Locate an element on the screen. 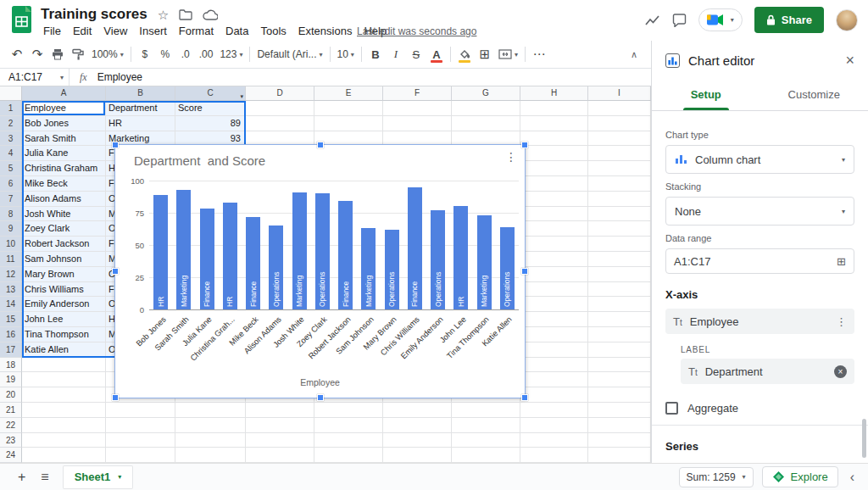 The image size is (868, 490). undo-icon: ↶ is located at coordinates (17, 54).